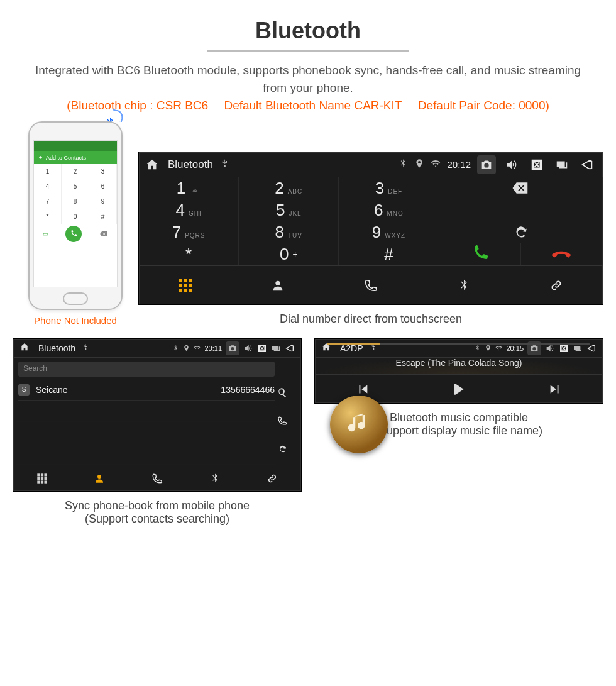  I want to click on next-button, so click(554, 389).